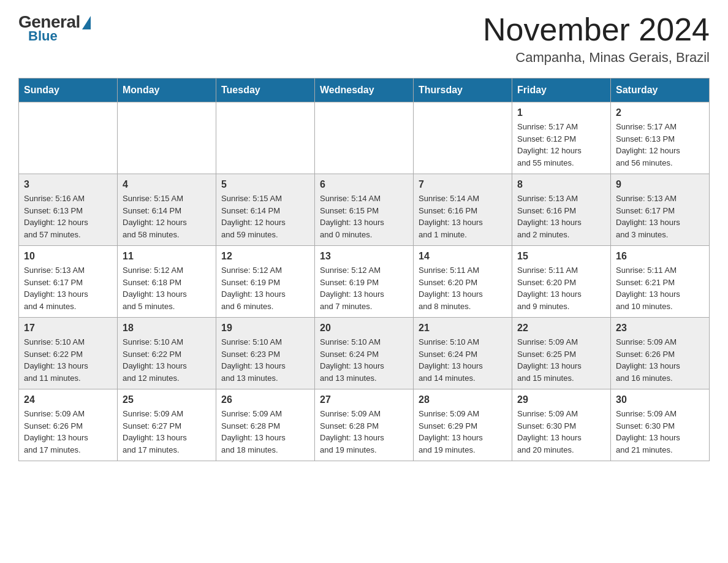 Image resolution: width=728 pixels, height=563 pixels. What do you see at coordinates (55, 28) in the screenshot?
I see `logo: General Blue` at bounding box center [55, 28].